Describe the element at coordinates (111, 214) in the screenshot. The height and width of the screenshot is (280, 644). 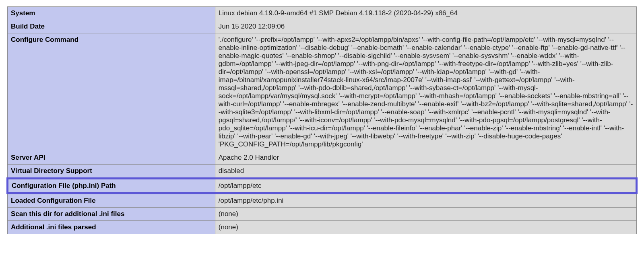
I see `config-key: Scan this dir for additional .ini files` at that location.